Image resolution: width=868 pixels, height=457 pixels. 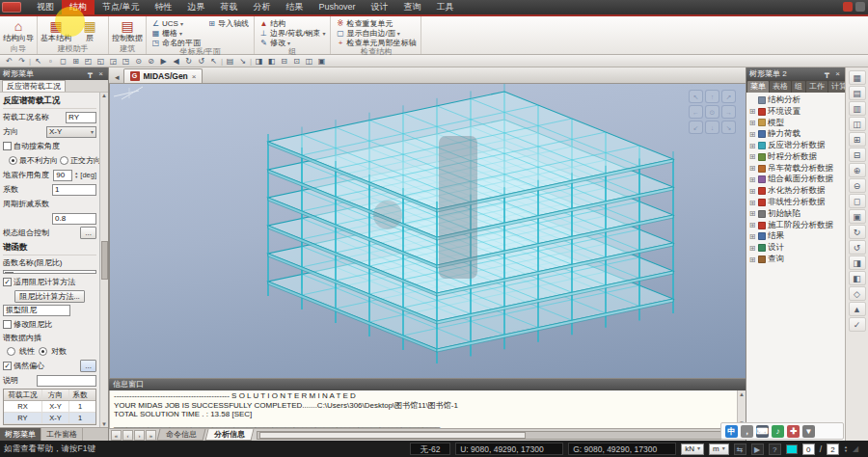 What do you see at coordinates (860, 7) in the screenshot?
I see `window-options-icon` at bounding box center [860, 7].